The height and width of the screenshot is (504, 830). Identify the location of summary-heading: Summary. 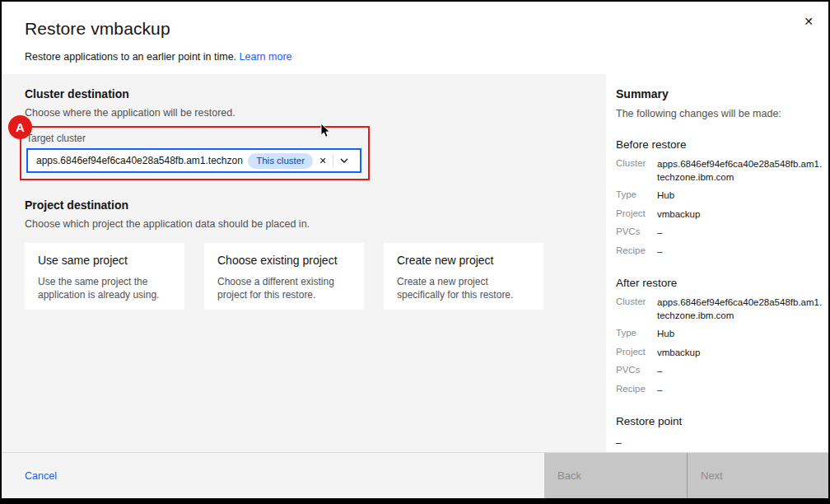
(720, 94).